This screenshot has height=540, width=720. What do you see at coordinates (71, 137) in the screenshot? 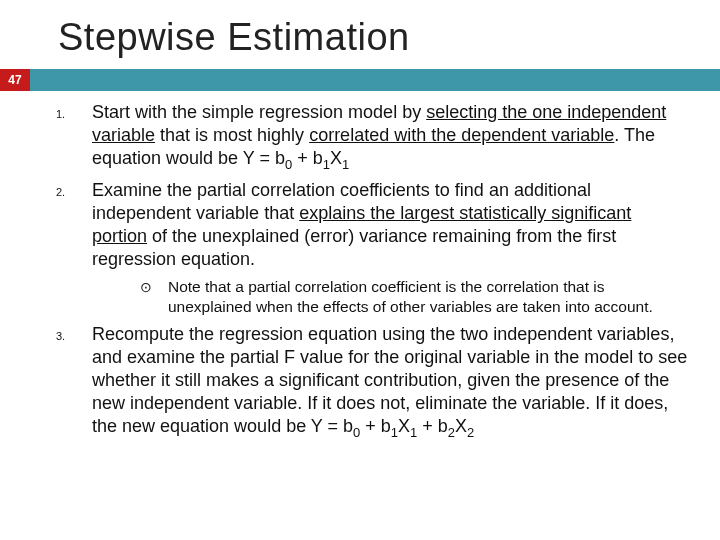
I see `item-number: 1.` at bounding box center [71, 137].